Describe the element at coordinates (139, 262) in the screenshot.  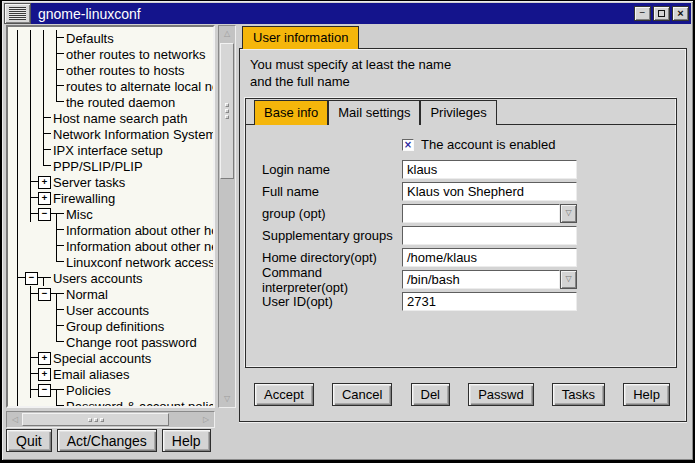
I see `tree-item-label: Linuxconf network access` at that location.